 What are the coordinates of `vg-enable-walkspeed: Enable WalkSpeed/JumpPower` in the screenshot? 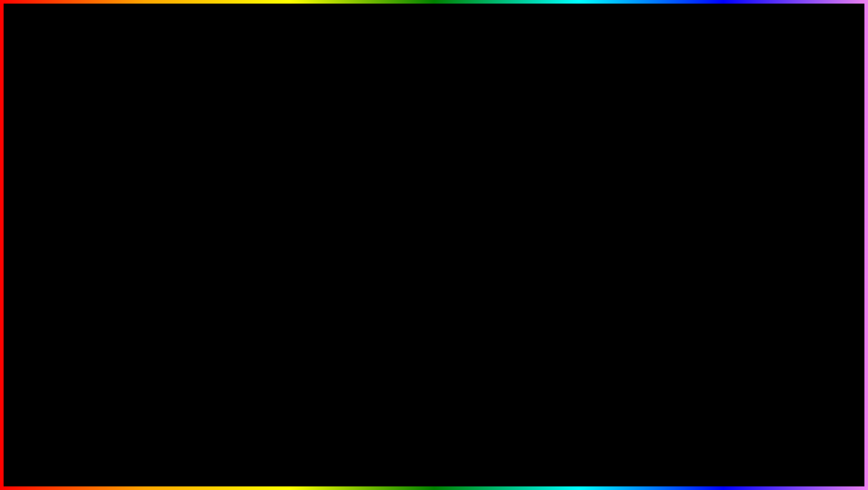 It's located at (769, 174).